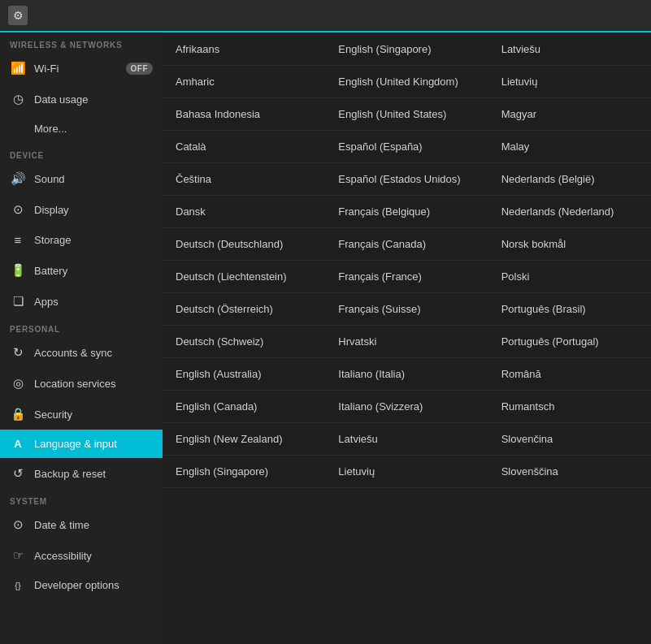  Describe the element at coordinates (325, 16) in the screenshot. I see `title-bar: ⚙` at that location.